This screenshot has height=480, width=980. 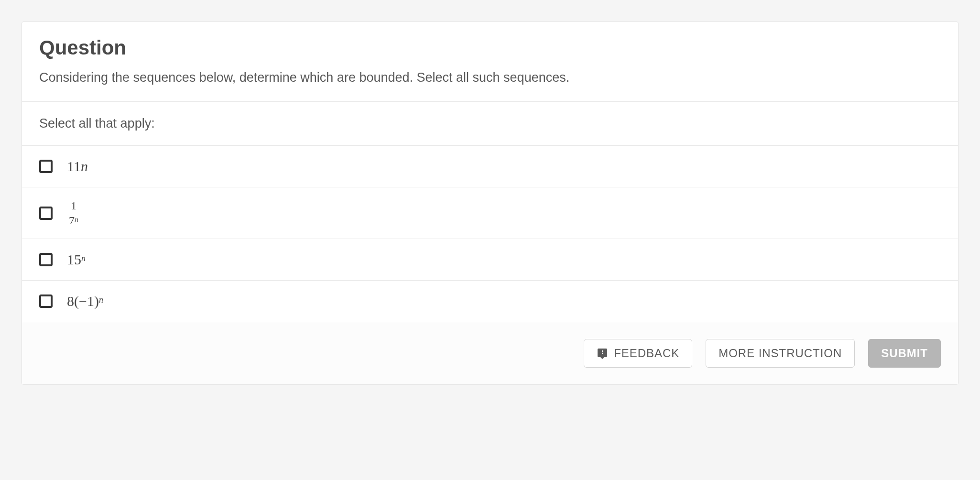 What do you see at coordinates (638, 353) in the screenshot?
I see `feedback-button: FEEDBACK` at bounding box center [638, 353].